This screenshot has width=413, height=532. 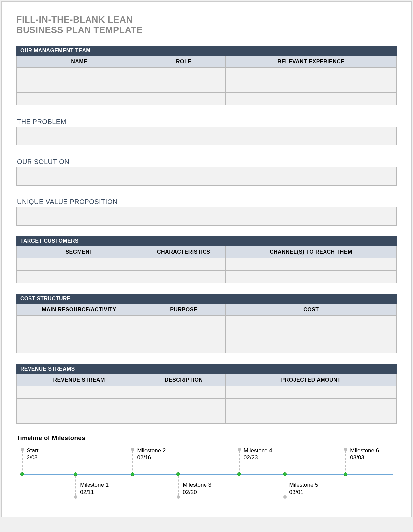 I want to click on mgmt-col-name: NAME, so click(x=80, y=62).